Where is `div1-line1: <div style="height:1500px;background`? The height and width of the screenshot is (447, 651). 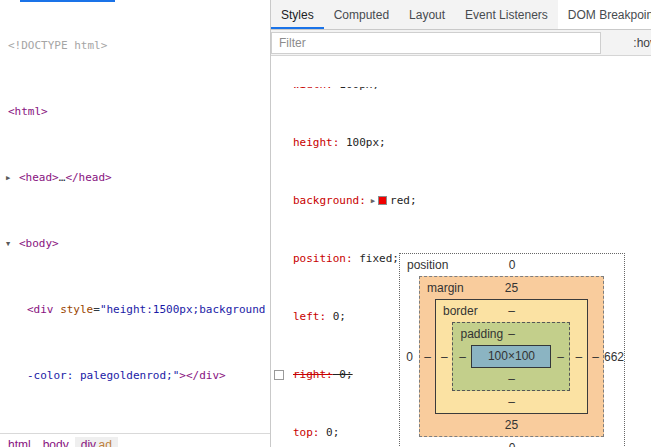 div1-line1: <div style="height:1500px;background is located at coordinates (135, 310).